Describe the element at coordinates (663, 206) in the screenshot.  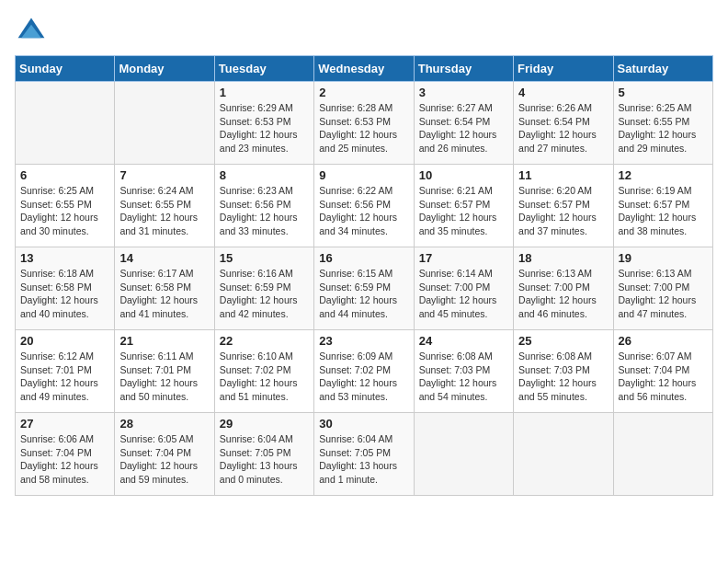
I see `calendar-day-cell: 12Sunrise: 6:19 AM Sunset: 6:57 PM Dayli…` at that location.